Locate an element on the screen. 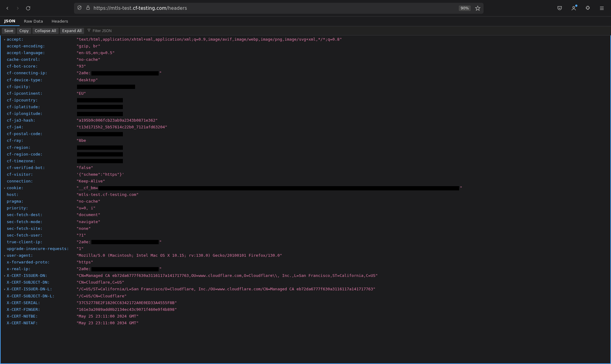 This screenshot has width=611, height=364. json-value: "t13d1715h2_5b57614c22b0_7121afd63204" is located at coordinates (122, 127).